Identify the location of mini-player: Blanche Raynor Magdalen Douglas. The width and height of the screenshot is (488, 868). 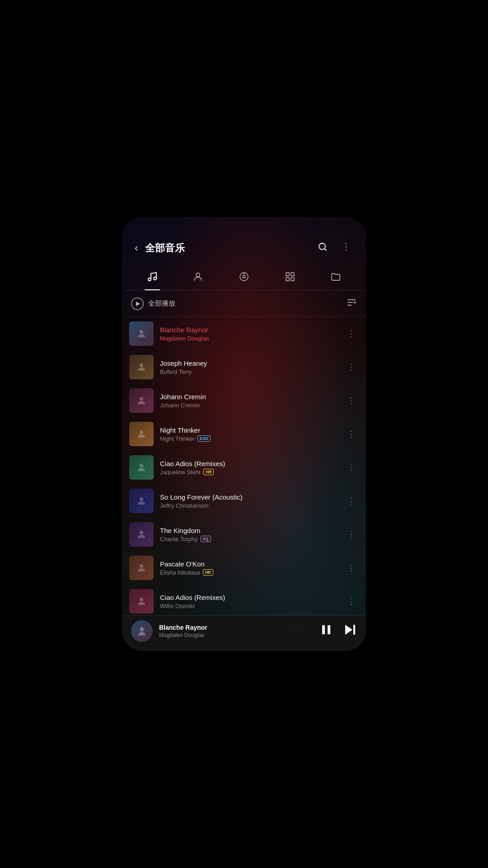
(244, 633).